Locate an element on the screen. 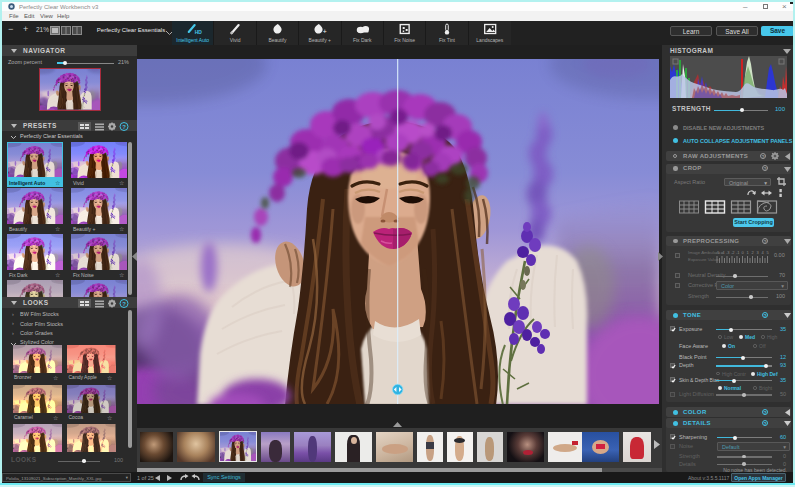  svg-text: 3 is located at coordinates (758, 252).